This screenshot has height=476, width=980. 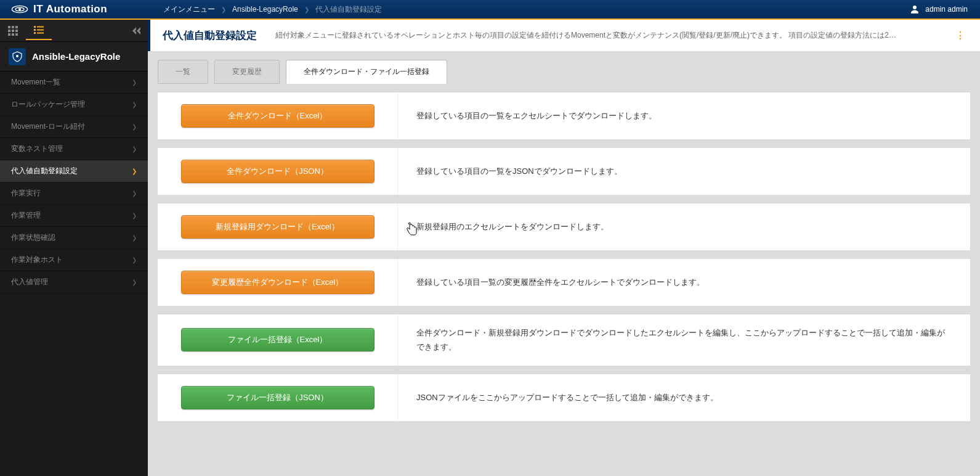 I want to click on action-description: JSONファイルをここからアップロードすることで一括して追加・編集ができます。, so click(x=684, y=398).